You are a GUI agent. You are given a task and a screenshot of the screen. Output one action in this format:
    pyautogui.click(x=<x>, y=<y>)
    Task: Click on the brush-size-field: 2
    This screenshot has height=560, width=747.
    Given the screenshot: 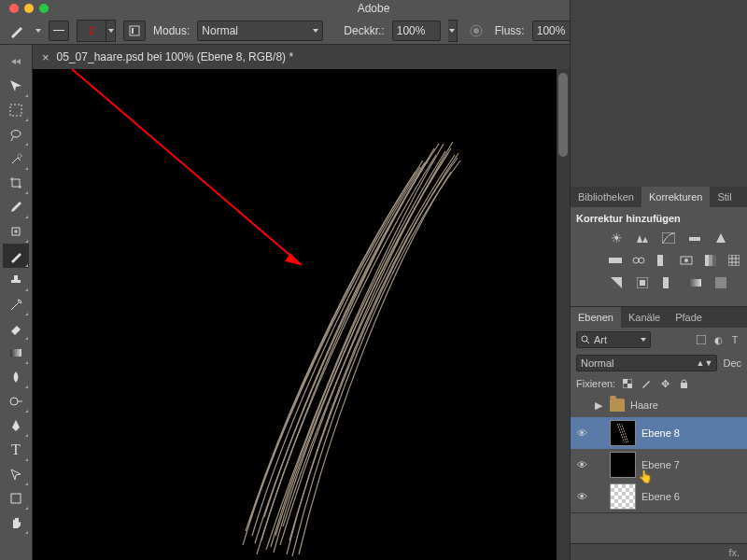 What is the action you would take?
    pyautogui.click(x=92, y=31)
    